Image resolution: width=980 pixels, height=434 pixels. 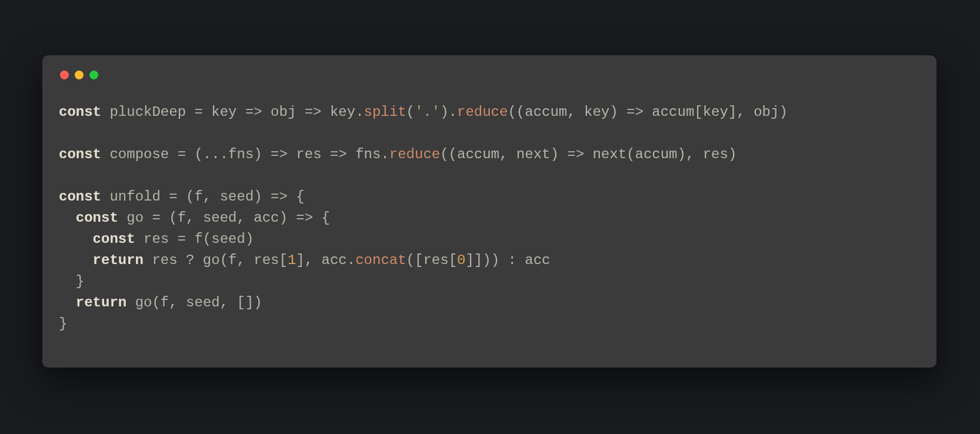 I want to click on code-line: return go(f, seed, []), so click(x=161, y=302).